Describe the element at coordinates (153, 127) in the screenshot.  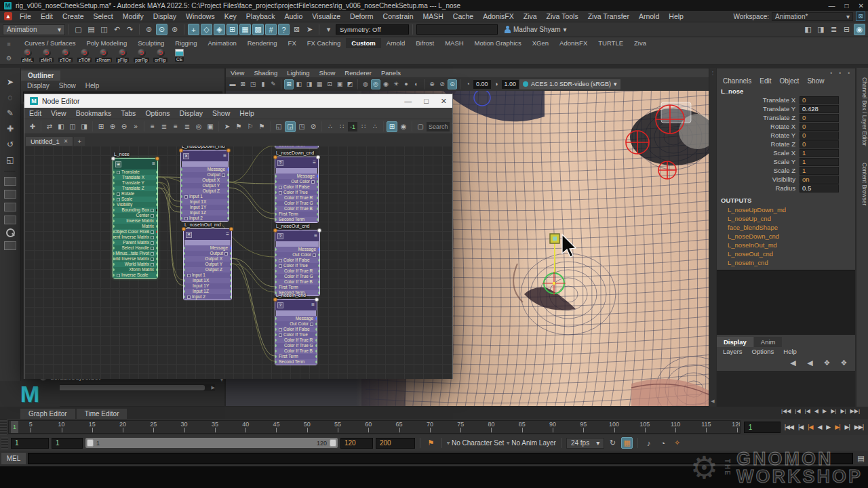
I see `layout-simple-icon: ≡` at that location.